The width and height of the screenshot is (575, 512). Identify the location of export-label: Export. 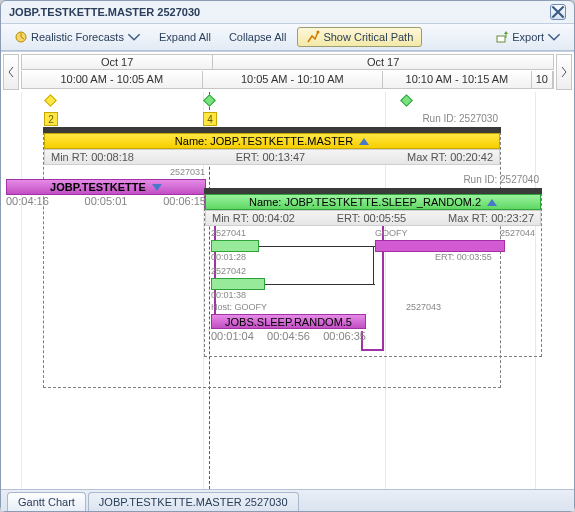
(528, 37).